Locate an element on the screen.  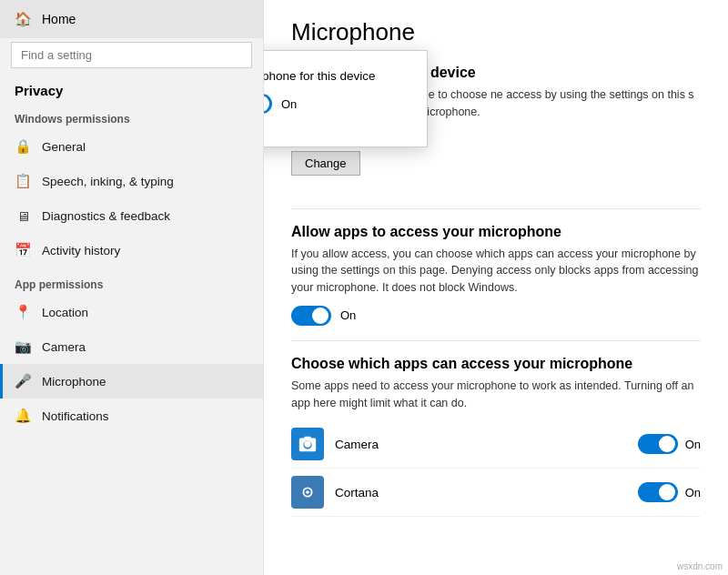
sidebar-item-notifications-label: Notifications is located at coordinates (76, 417).